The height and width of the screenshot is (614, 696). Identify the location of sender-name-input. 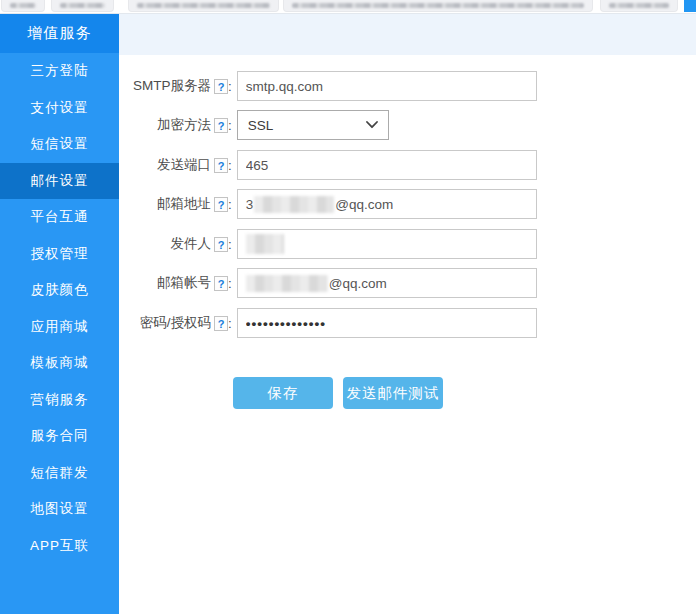
(387, 244).